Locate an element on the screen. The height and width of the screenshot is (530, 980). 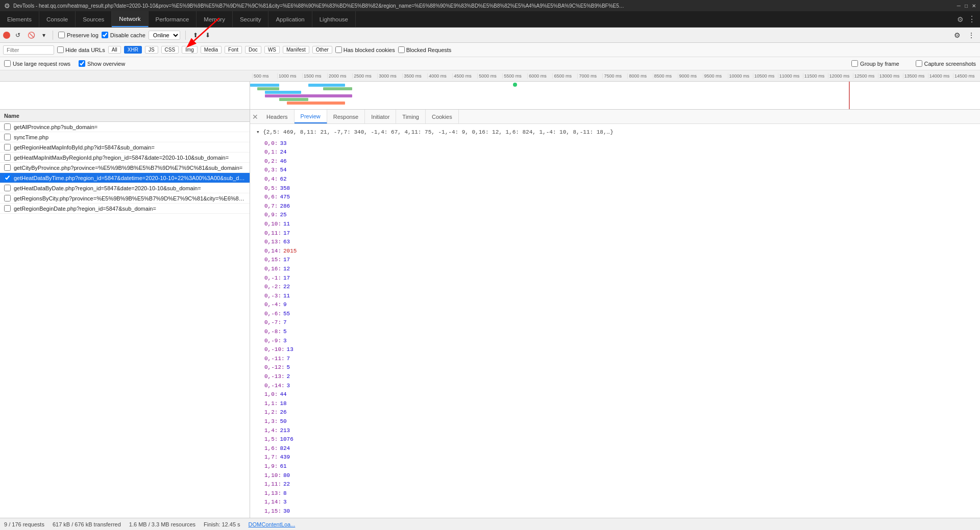
waterfall-red-line is located at coordinates (849, 95).